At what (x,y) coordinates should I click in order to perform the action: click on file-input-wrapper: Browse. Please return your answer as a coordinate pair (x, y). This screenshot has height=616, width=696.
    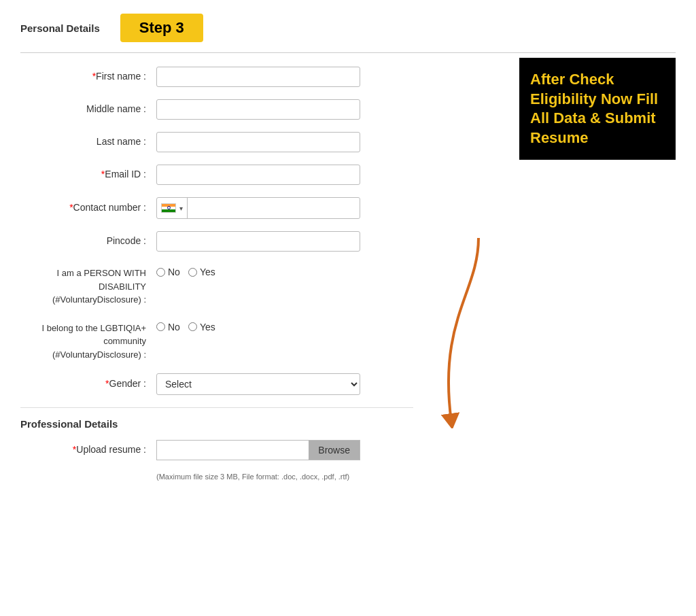
    Looking at the image, I should click on (258, 450).